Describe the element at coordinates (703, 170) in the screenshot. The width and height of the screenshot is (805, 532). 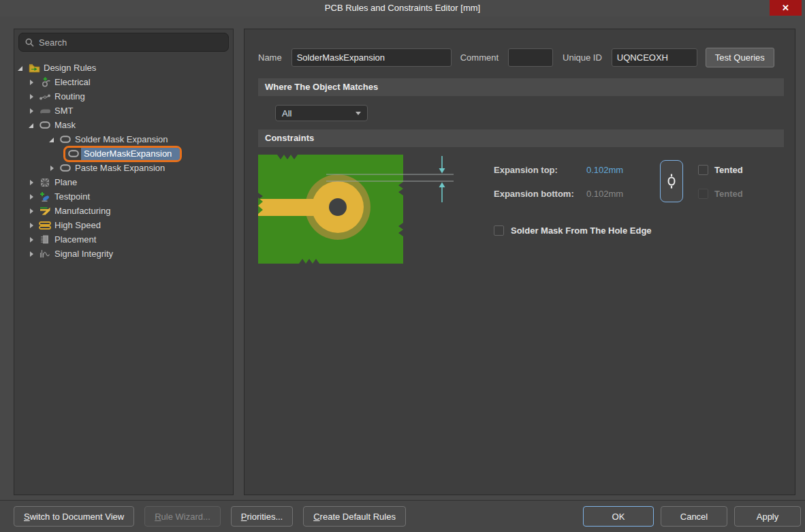
I see `tented-top-checkbox` at that location.